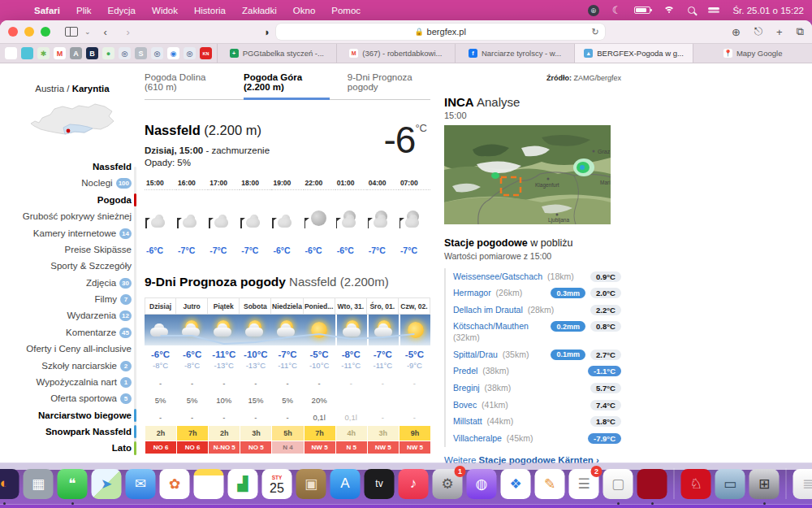 The width and height of the screenshot is (812, 508). I want to click on minimize-window-button, so click(29, 32).